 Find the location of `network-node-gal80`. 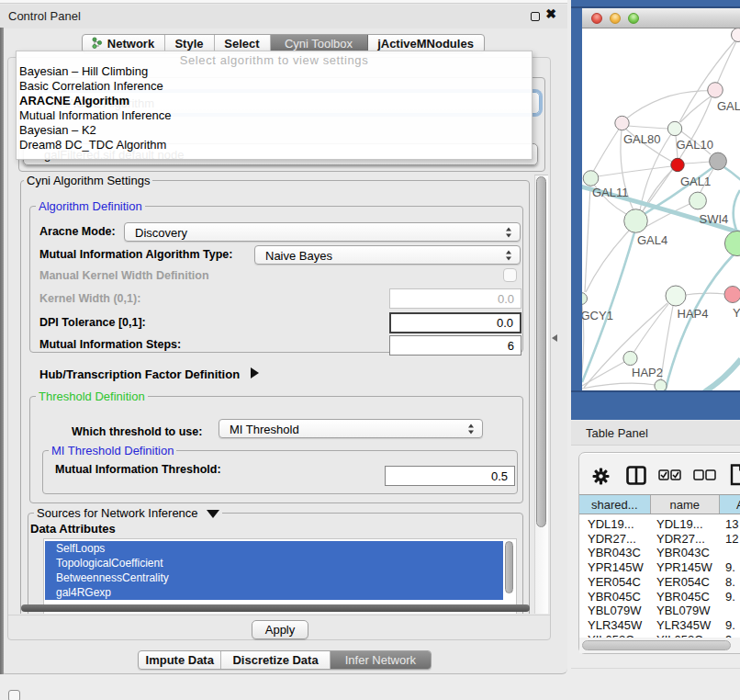

network-node-gal80 is located at coordinates (622, 123).